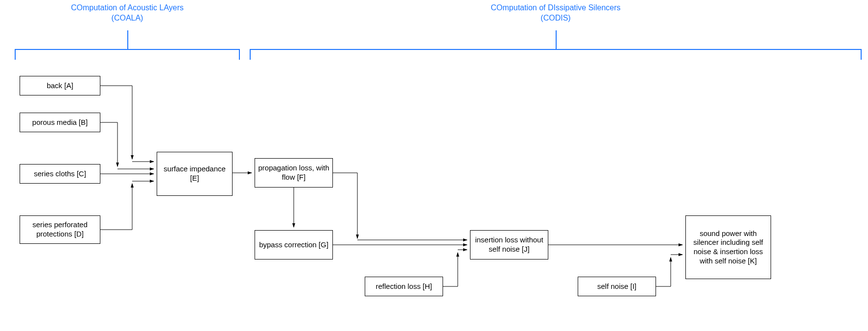 This screenshot has height=331, width=868. Describe the element at coordinates (617, 286) in the screenshot. I see `node-self-noise: self noise [I]` at that location.